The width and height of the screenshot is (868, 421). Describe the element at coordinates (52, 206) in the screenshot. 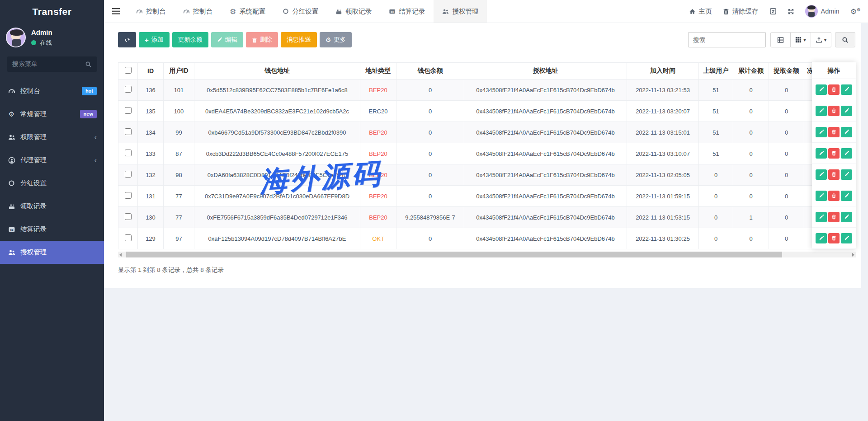

I see `sidebar-item-claims: 领取记录` at that location.